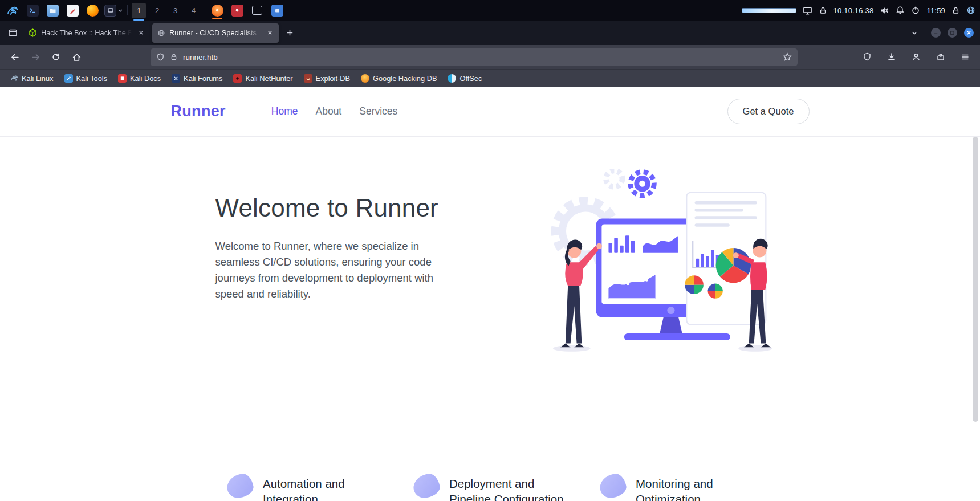  Describe the element at coordinates (263, 79) in the screenshot. I see `bookmark-kali-nethunter: Kali NetHunter` at that location.